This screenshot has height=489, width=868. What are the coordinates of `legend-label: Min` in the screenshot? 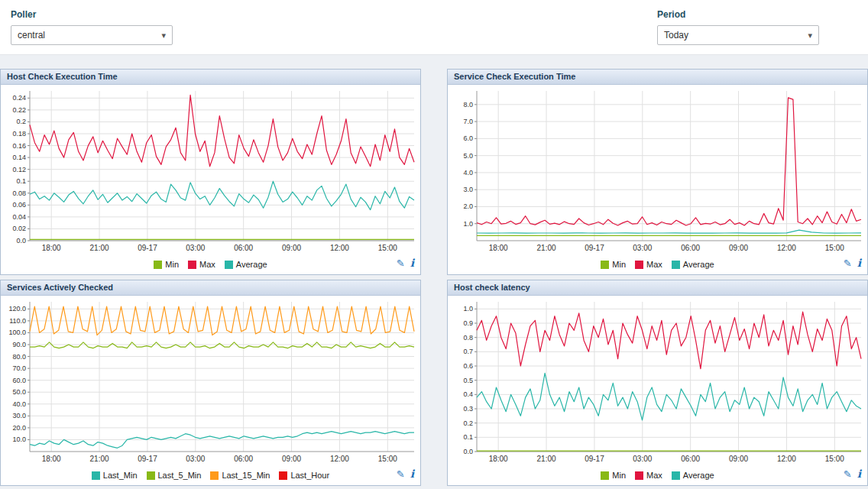 It's located at (172, 264).